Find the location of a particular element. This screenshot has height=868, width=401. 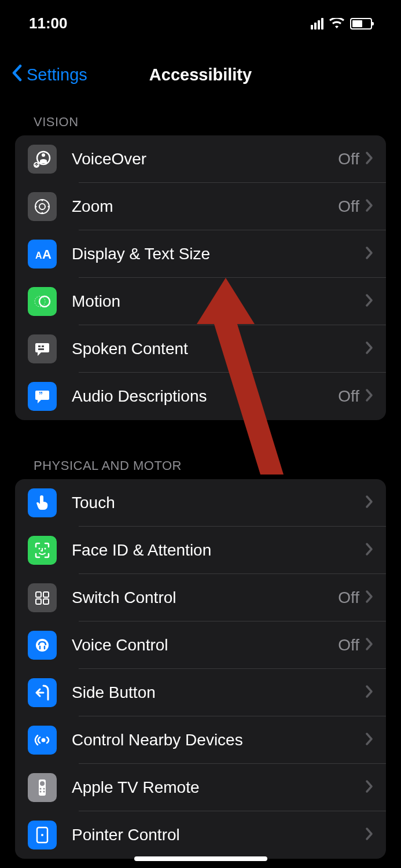

motion-icon is located at coordinates (42, 301).